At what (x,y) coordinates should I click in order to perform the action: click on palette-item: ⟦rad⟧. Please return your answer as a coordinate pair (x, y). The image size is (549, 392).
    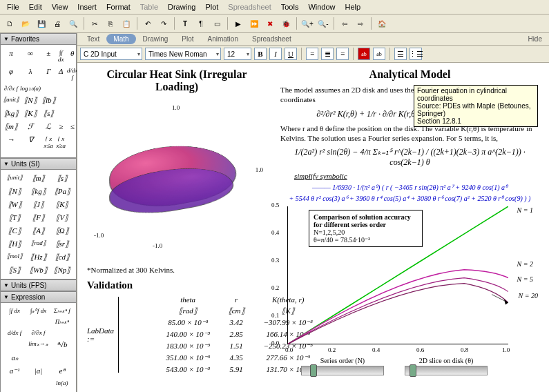
    Looking at the image, I should click on (38, 244).